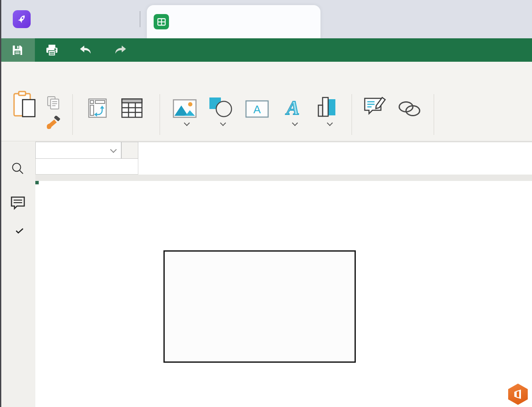 This screenshot has width=532, height=407. I want to click on name-box-extension, so click(87, 167).